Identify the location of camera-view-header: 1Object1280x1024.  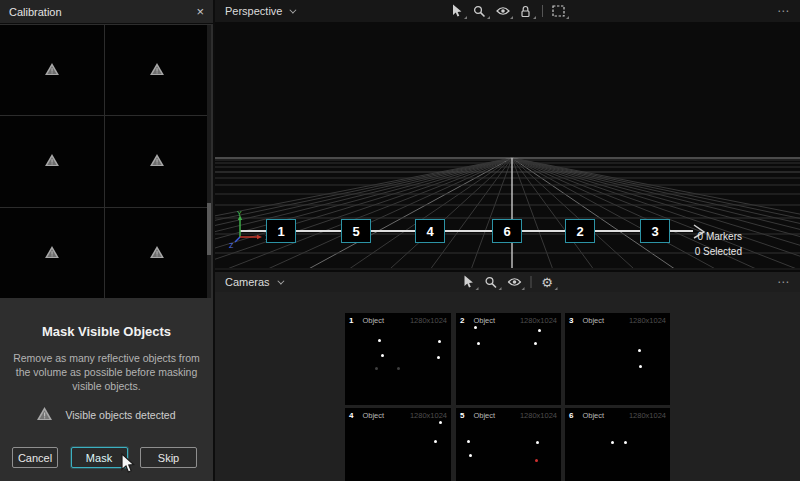
(398, 319).